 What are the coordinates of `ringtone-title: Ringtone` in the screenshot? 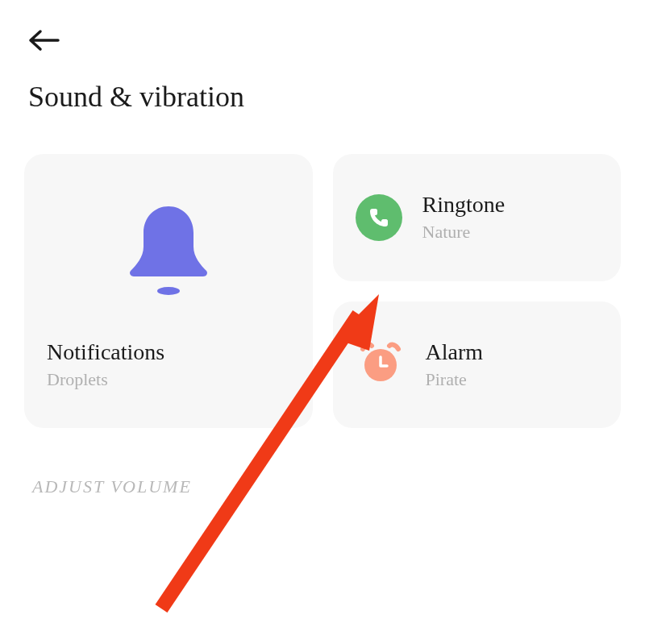 It's located at (464, 205).